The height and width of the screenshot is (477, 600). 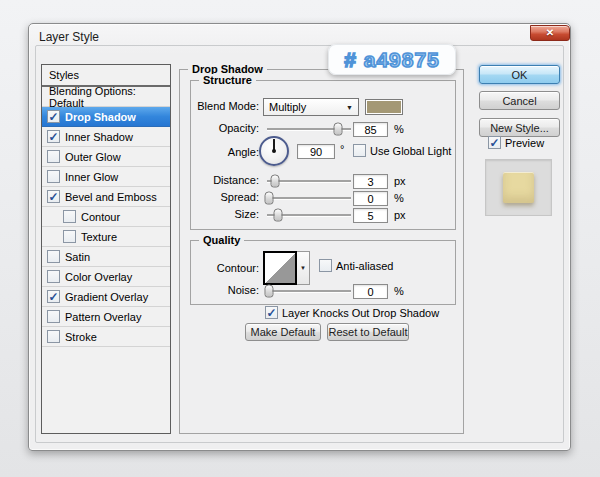 I want to click on close-button: ✕, so click(x=550, y=33).